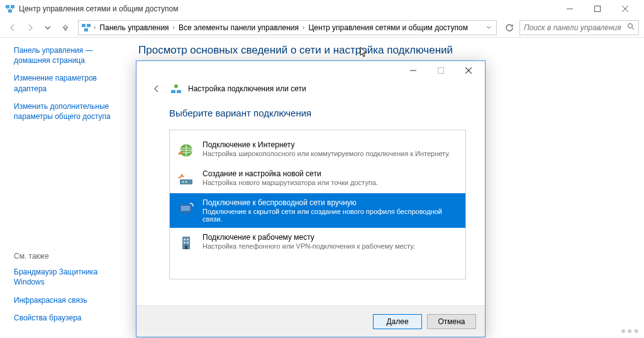 This screenshot has height=338, width=644. I want to click on minimize-button, so click(570, 9).